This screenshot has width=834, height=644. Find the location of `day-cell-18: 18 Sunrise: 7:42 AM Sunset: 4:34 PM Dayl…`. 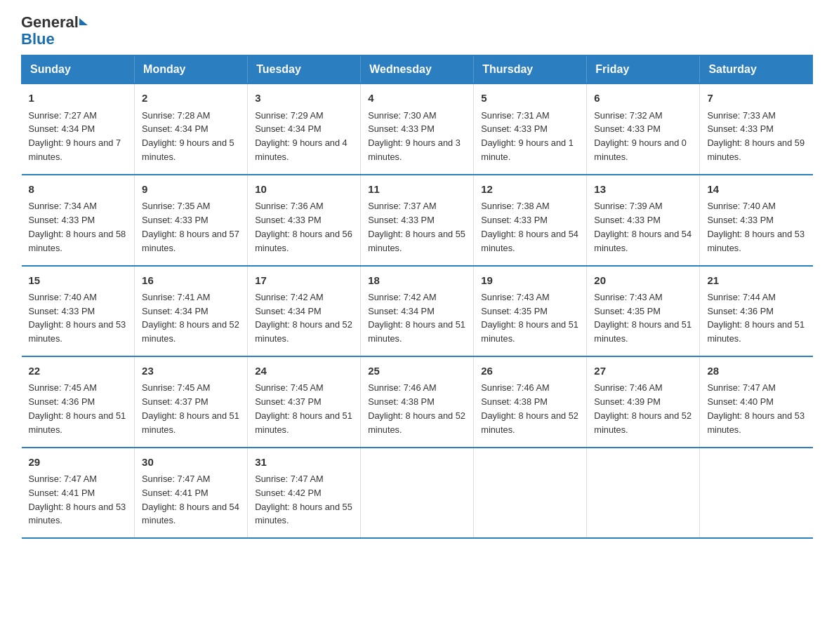

day-cell-18: 18 Sunrise: 7:42 AM Sunset: 4:34 PM Dayl… is located at coordinates (417, 311).